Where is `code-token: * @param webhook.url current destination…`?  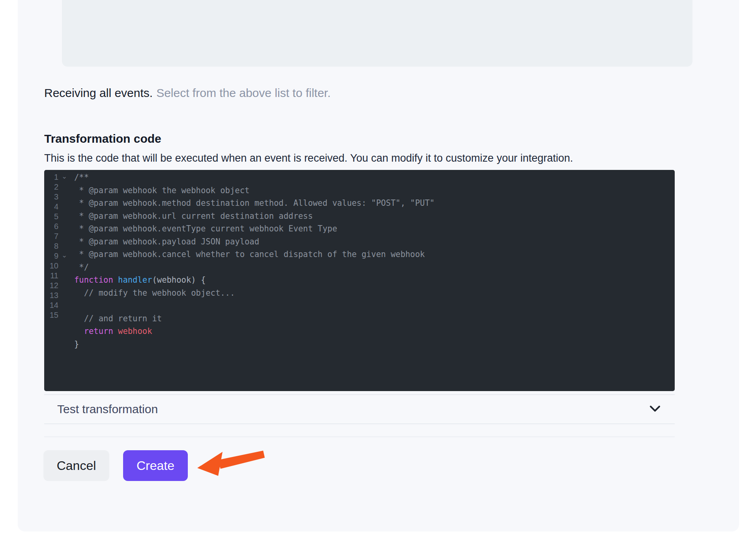
code-token: * @param webhook.url current destination… is located at coordinates (193, 216).